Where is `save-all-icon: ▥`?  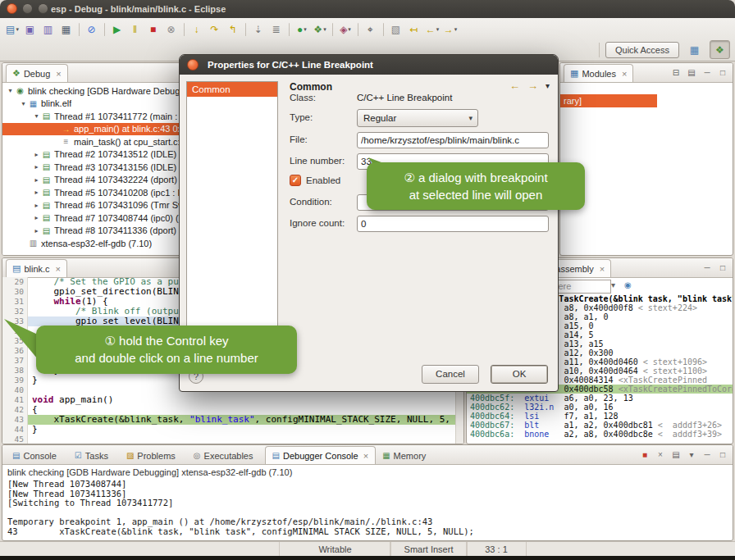 save-all-icon: ▥ is located at coordinates (48, 30).